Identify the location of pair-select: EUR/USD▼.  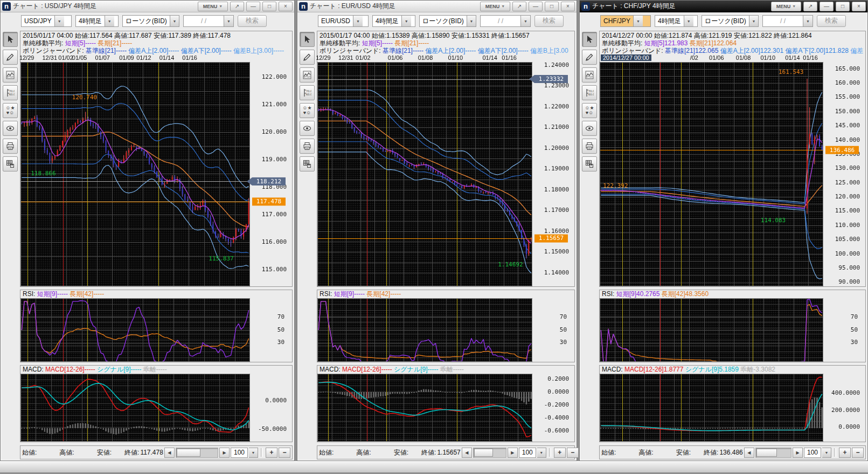
(343, 21).